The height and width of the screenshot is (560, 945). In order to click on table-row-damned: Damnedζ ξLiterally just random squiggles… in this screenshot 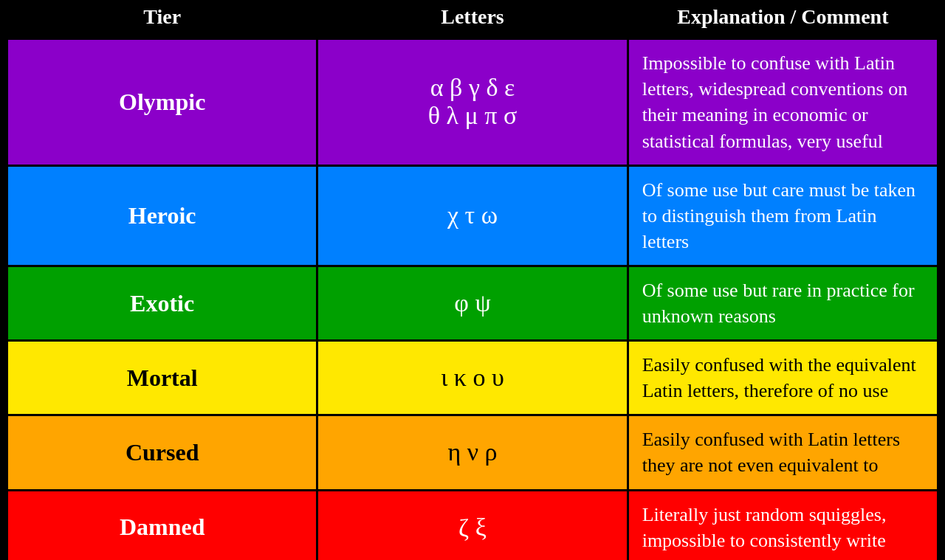, I will do `click(472, 525)`.